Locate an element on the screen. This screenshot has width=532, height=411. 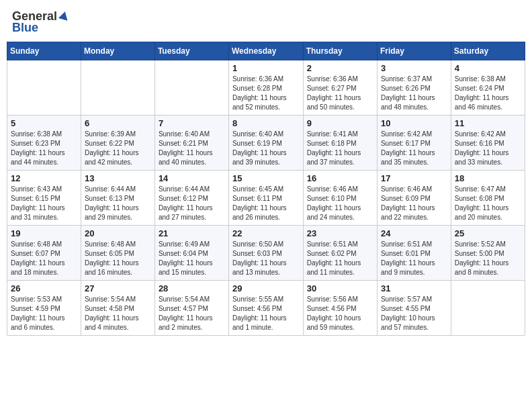
cell-info: Sunrise: 6:46 AM Sunset: 6:10 PM Dayligh… is located at coordinates (340, 203).